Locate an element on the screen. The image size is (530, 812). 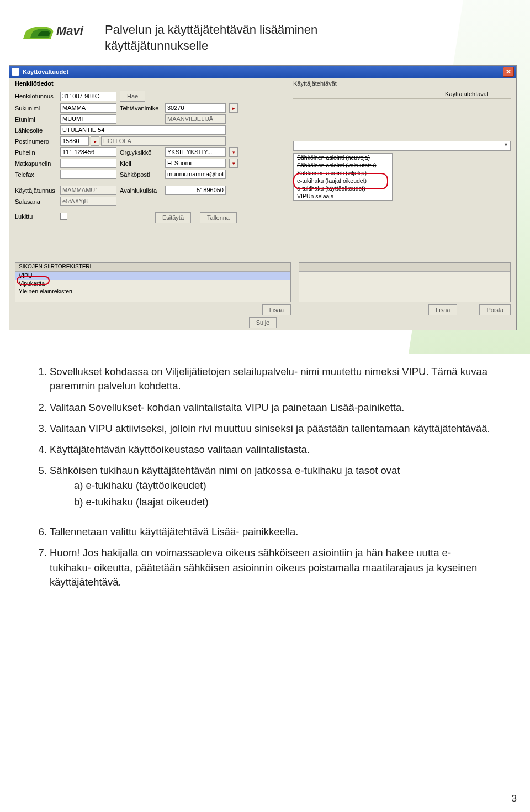
poista-button: Poista is located at coordinates (495, 310).